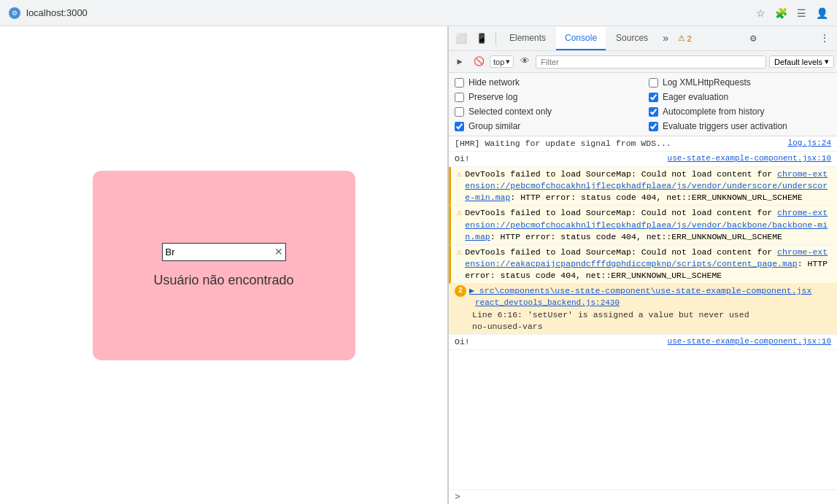 This screenshot has width=837, height=504. What do you see at coordinates (740, 112) in the screenshot?
I see `cb-autocomplete: Autocomplete from history` at bounding box center [740, 112].